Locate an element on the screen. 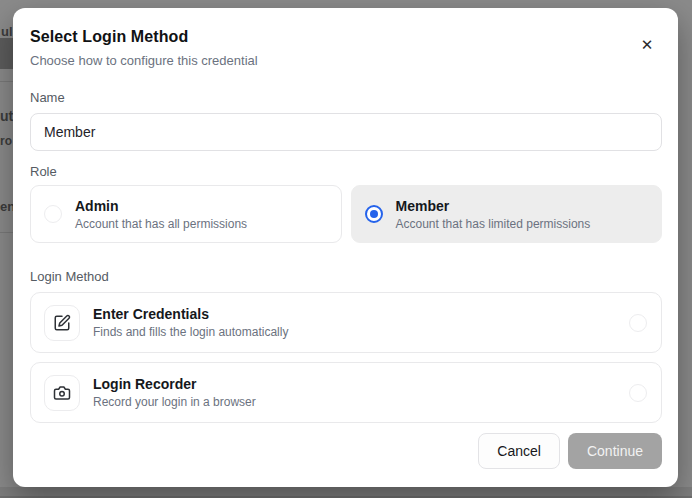  login-method-description: Finds and fills the login automatically is located at coordinates (190, 332).